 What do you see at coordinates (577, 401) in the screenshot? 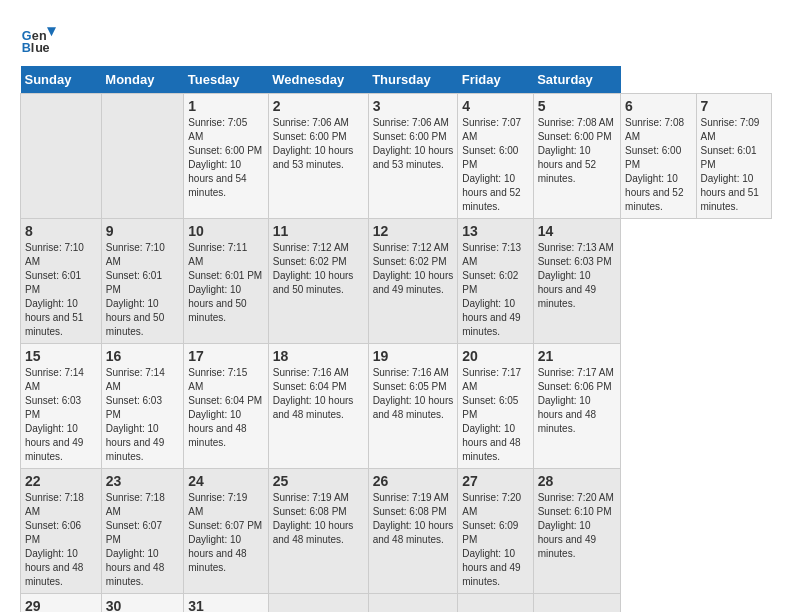
I see `day-info: Sunrise: 7:17 AM Sunset: 6:06 PM Dayligh…` at bounding box center [577, 401].